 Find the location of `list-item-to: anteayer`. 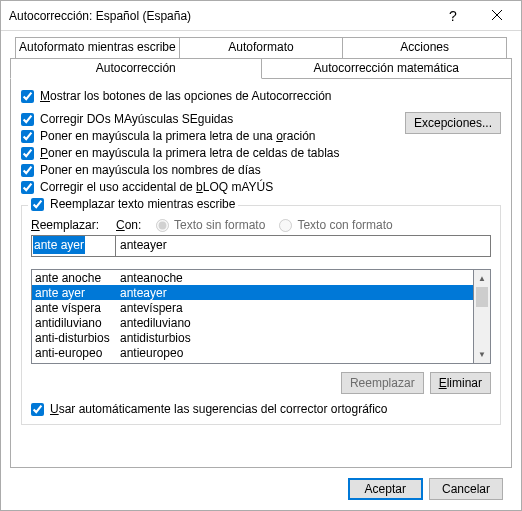

list-item-to: anteayer is located at coordinates (295, 293).